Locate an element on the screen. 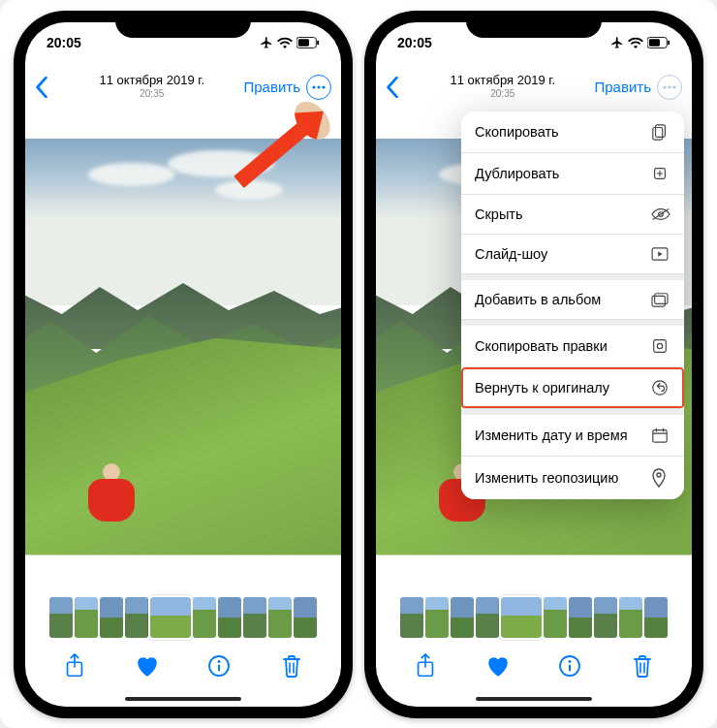  menu-label: Изменить геопозицию is located at coordinates (546, 478).